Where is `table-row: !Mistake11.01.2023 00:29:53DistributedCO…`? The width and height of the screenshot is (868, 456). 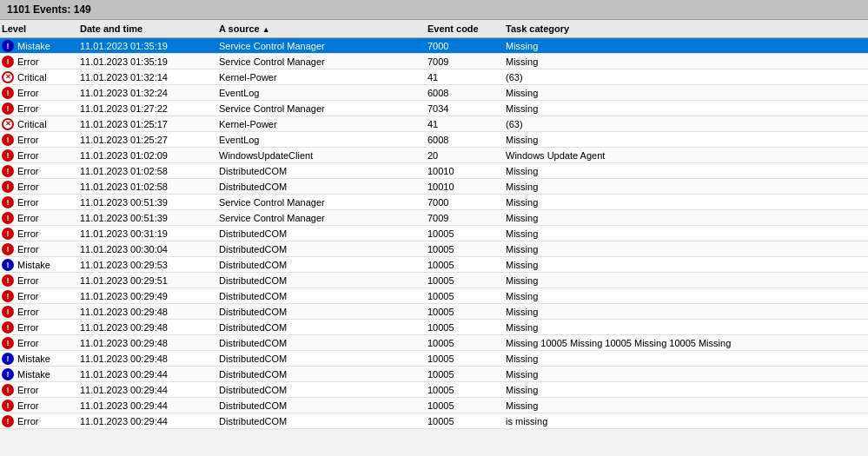
table-row: !Mistake11.01.2023 00:29:53DistributedCO… is located at coordinates (434, 265).